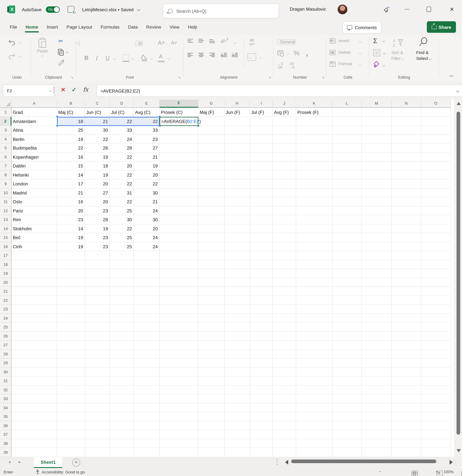 The image size is (462, 476). What do you see at coordinates (34, 453) in the screenshot?
I see `cell-A39` at bounding box center [34, 453].